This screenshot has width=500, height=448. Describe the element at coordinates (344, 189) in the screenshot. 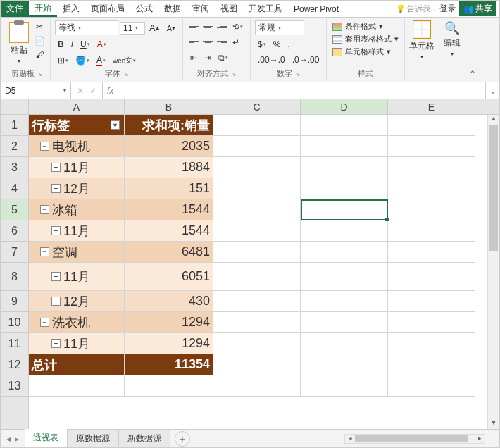

I see `cell-D4` at that location.